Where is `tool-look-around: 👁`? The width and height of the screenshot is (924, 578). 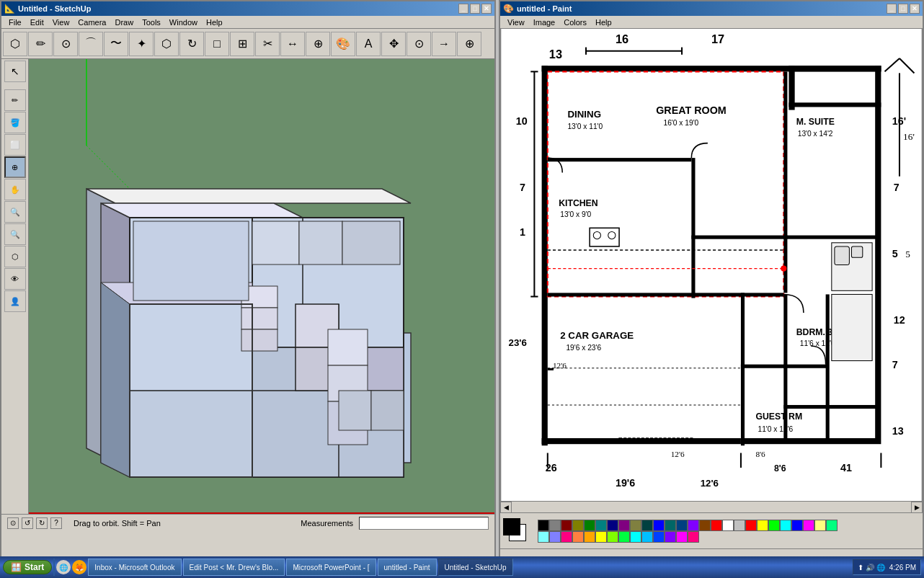 tool-look-around: 👁 is located at coordinates (15, 279).